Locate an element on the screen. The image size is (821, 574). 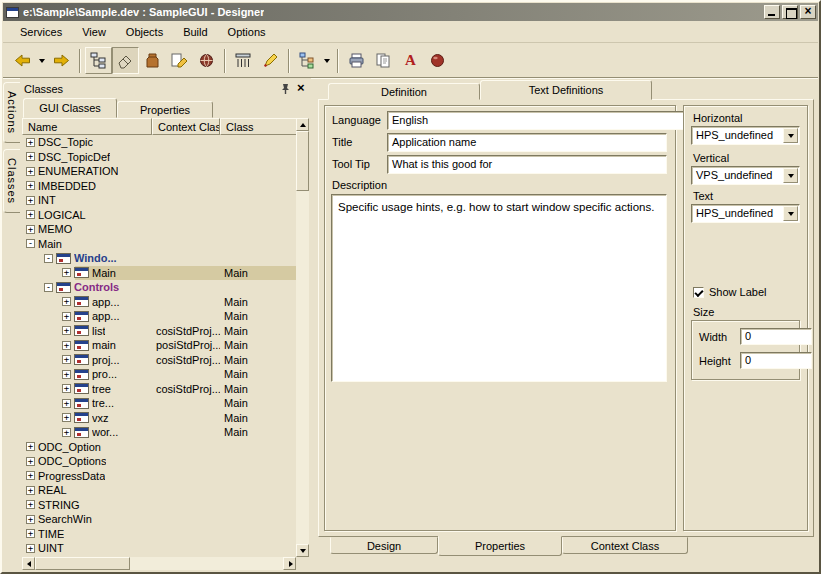
tab-gui-classes: GUI Classes is located at coordinates (70, 108).